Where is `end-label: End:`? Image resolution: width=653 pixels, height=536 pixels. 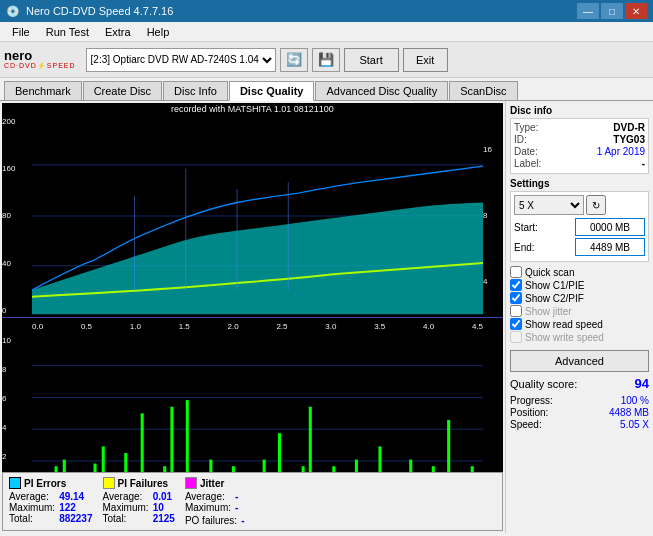
end-label: End: is located at coordinates (524, 248).